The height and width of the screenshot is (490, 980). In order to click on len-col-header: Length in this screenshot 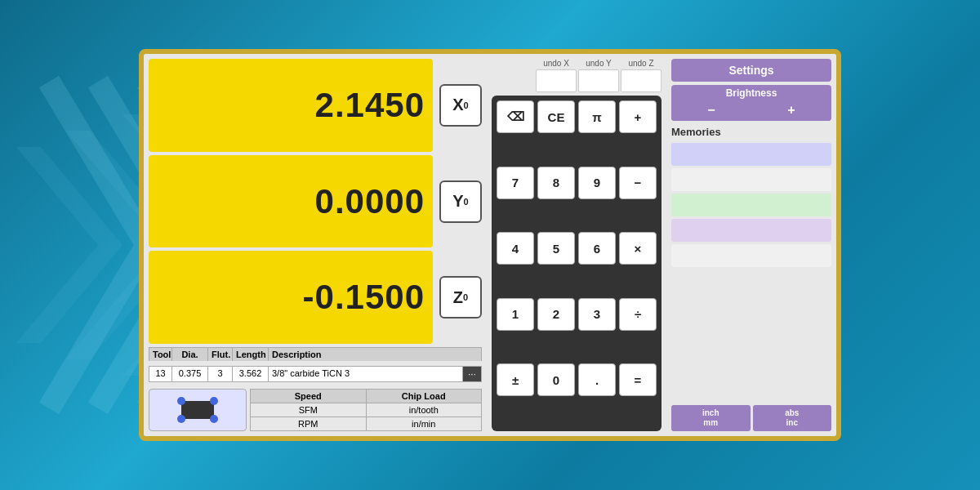, I will do `click(251, 354)`.